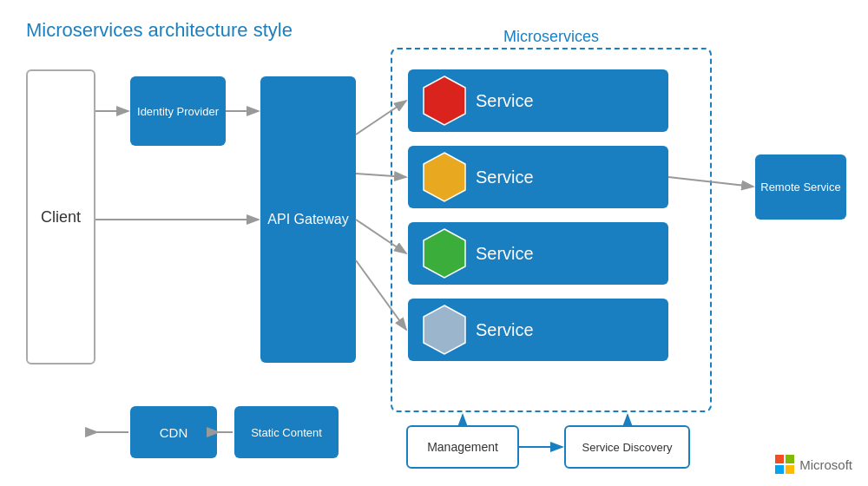 Image resolution: width=868 pixels, height=486 pixels. What do you see at coordinates (779, 459) in the screenshot?
I see `ms-sq-red` at bounding box center [779, 459].